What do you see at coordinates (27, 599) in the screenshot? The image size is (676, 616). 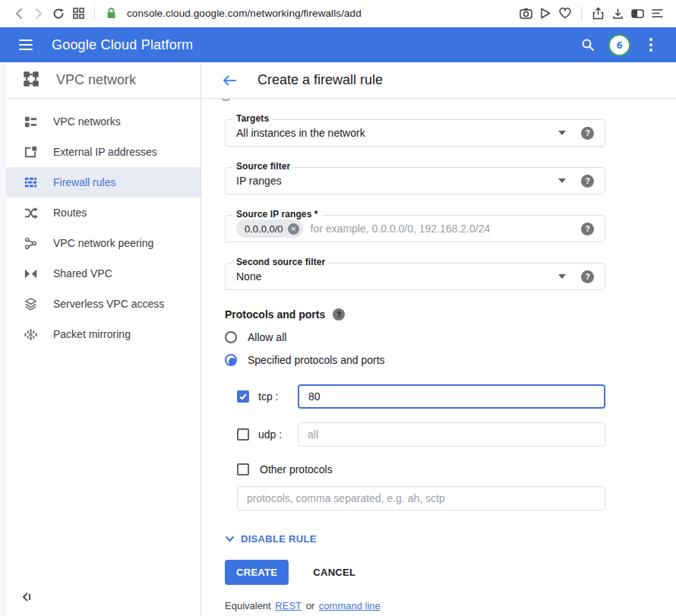 I see `collapse-sidebar-icon` at bounding box center [27, 599].